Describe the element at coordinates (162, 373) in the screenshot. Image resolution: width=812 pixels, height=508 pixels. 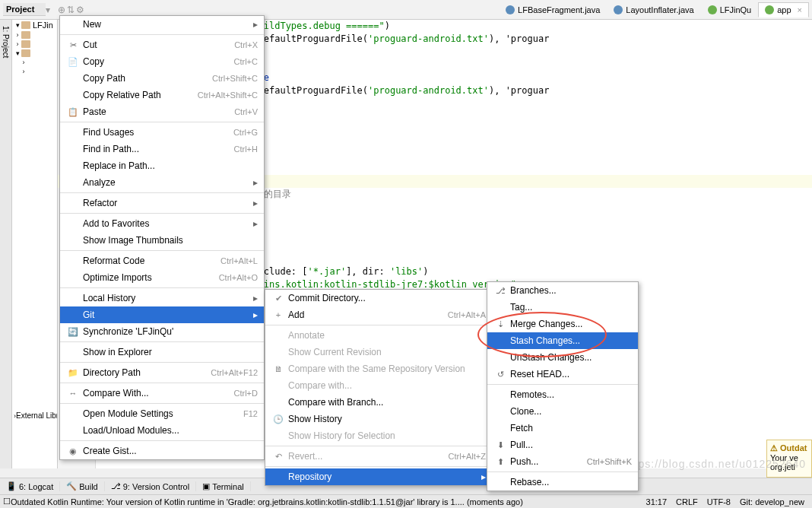
I see `menu-item-directory-path: 📁Directory PathCtrl+Alt+F12` at that location.